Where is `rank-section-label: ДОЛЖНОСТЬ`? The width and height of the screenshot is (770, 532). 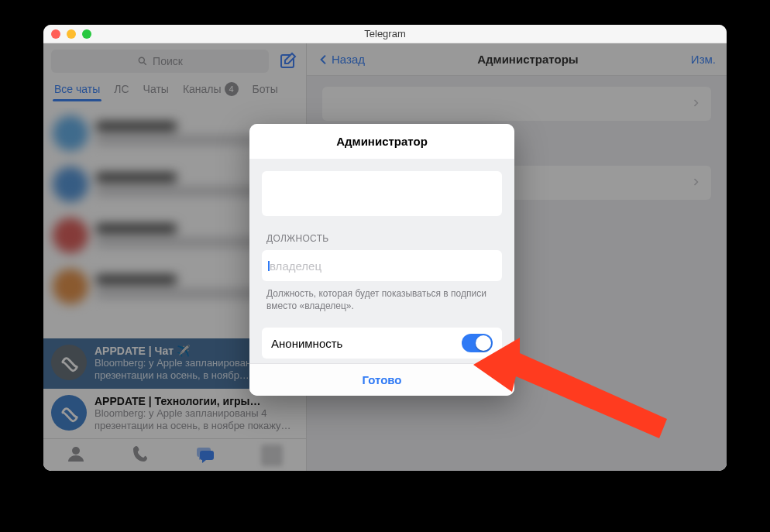
rank-section-label: ДОЛЖНОСТЬ is located at coordinates (382, 239).